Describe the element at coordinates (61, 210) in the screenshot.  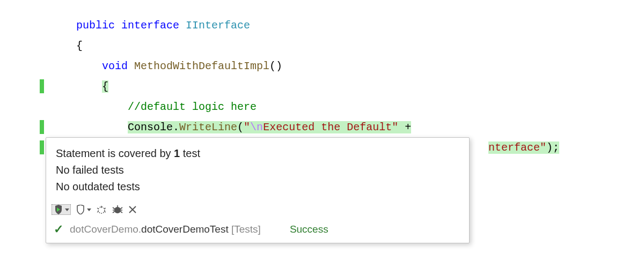
I see `run-tests-dropdown` at that location.